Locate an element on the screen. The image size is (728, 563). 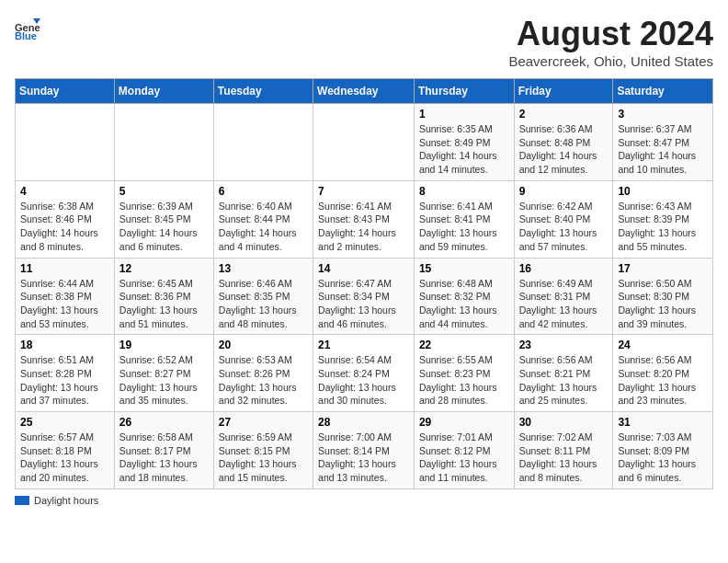
col-header-tuesday: Tuesday is located at coordinates (263, 92).